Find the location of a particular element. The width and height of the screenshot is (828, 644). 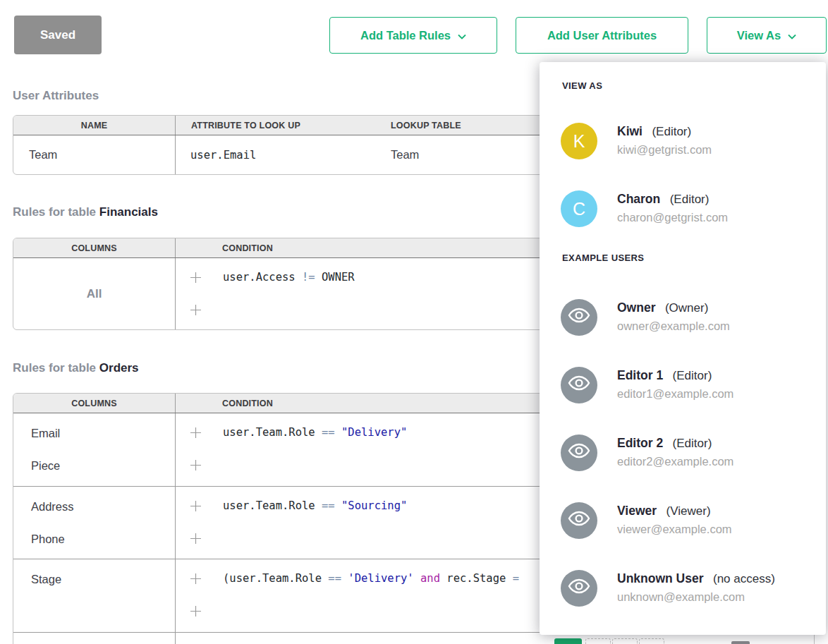

table-name: Financials is located at coordinates (128, 212).